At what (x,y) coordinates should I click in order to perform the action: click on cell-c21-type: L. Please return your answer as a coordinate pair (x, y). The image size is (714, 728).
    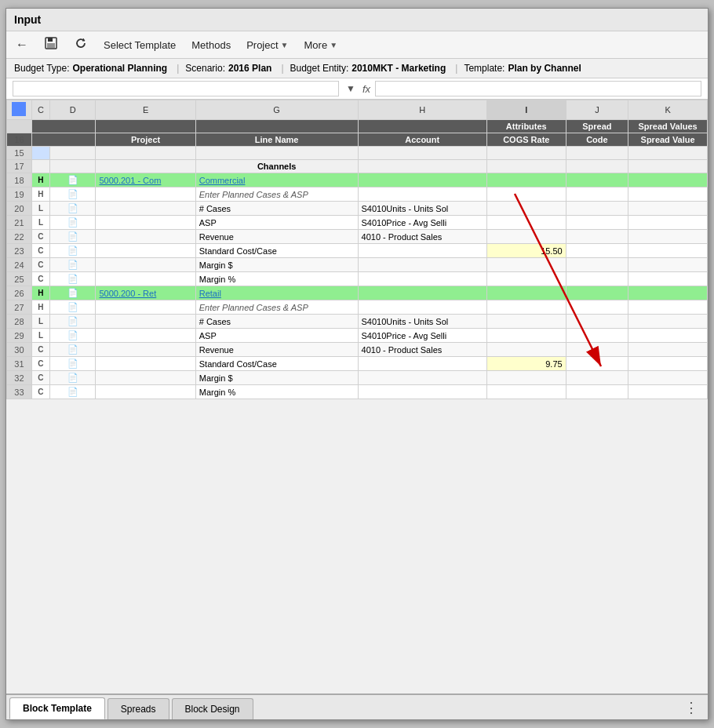
    Looking at the image, I should click on (41, 223).